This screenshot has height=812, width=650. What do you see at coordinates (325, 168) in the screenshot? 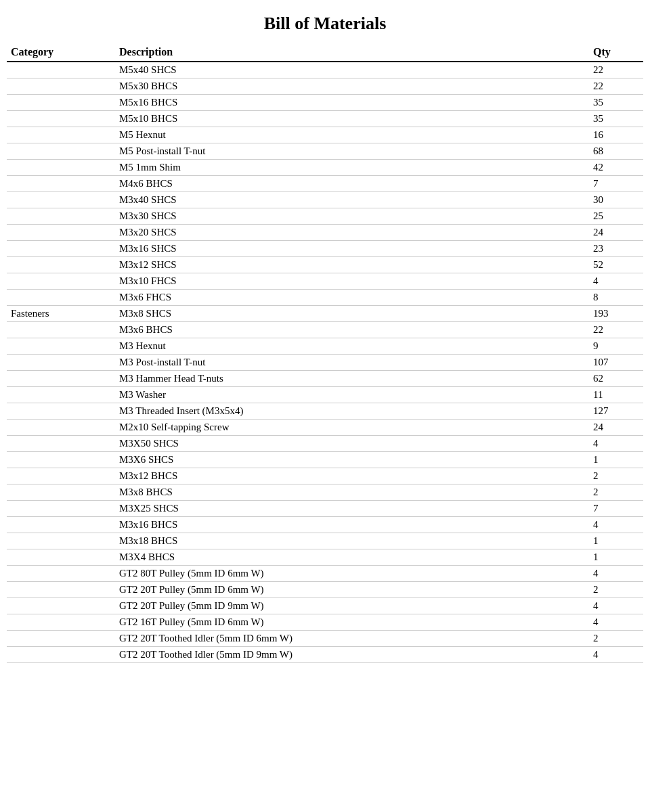
I see `table-row: M5 1mm Shim42` at bounding box center [325, 168].